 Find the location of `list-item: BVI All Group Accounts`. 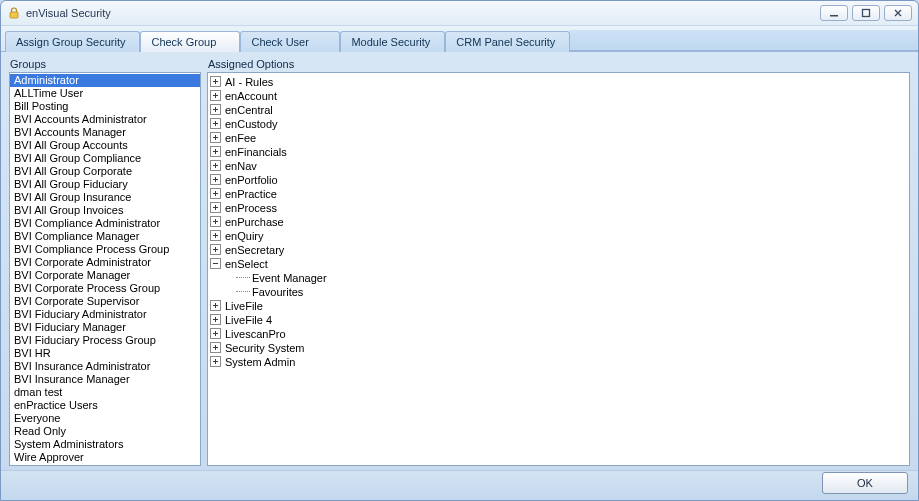

list-item: BVI All Group Accounts is located at coordinates (105, 146).